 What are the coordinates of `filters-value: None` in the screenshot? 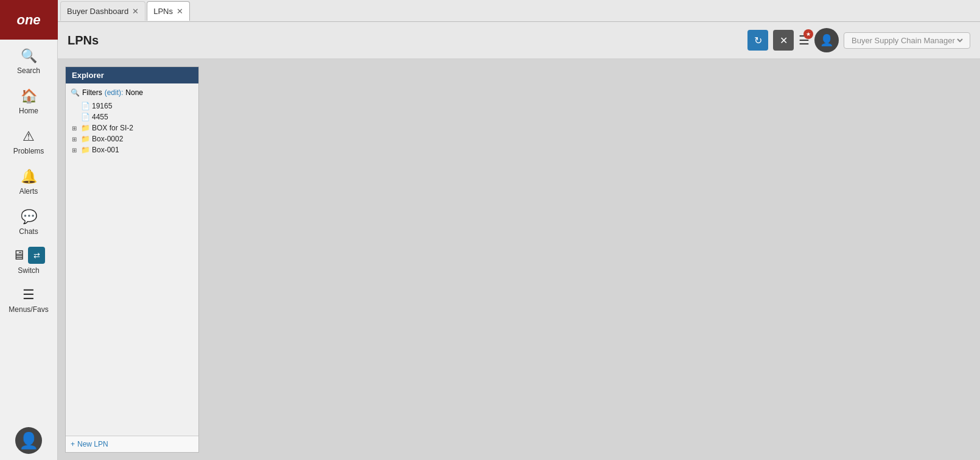 It's located at (134, 93).